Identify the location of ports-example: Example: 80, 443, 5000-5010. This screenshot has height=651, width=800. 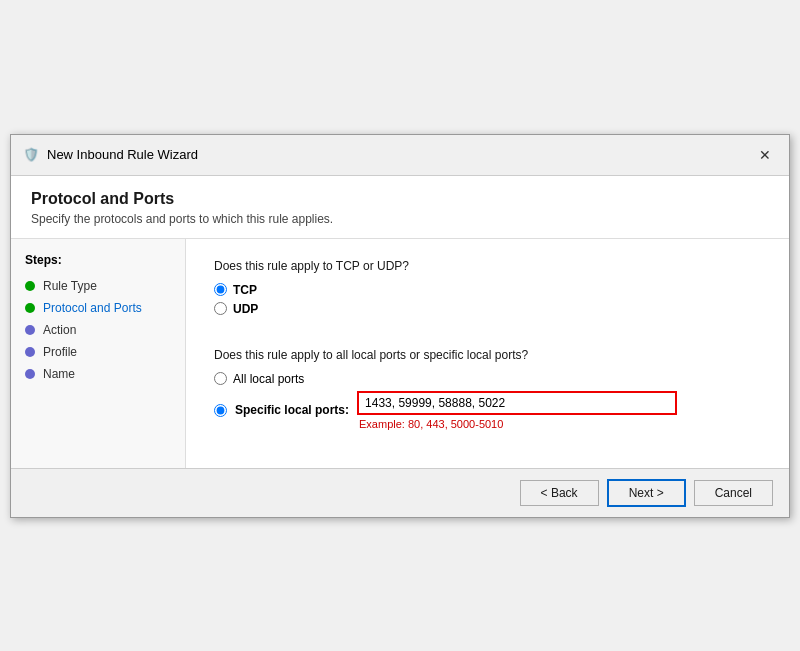
(517, 424).